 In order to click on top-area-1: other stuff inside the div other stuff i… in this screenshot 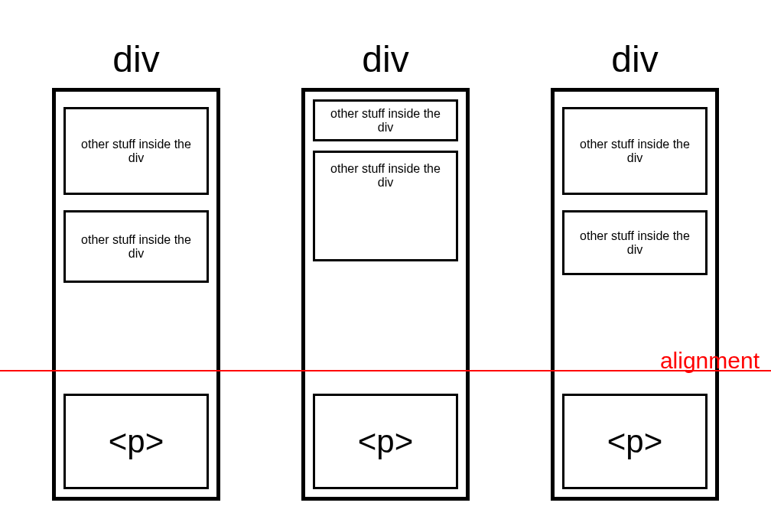, I will do `click(136, 246)`.